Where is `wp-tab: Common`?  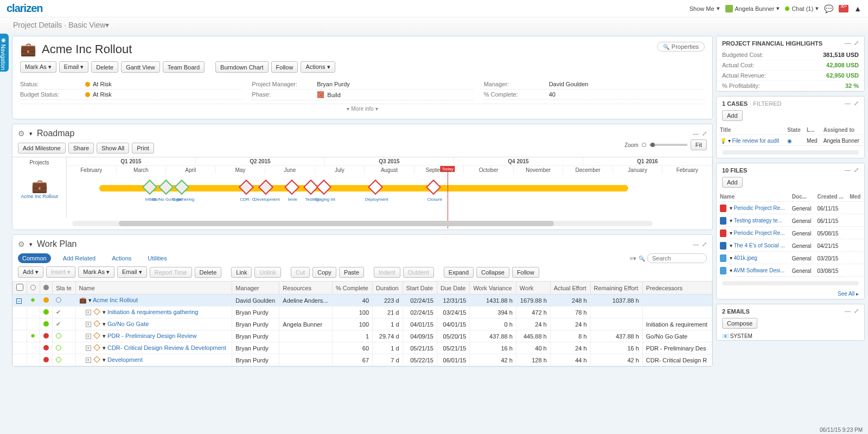
wp-tab: Common is located at coordinates (35, 258).